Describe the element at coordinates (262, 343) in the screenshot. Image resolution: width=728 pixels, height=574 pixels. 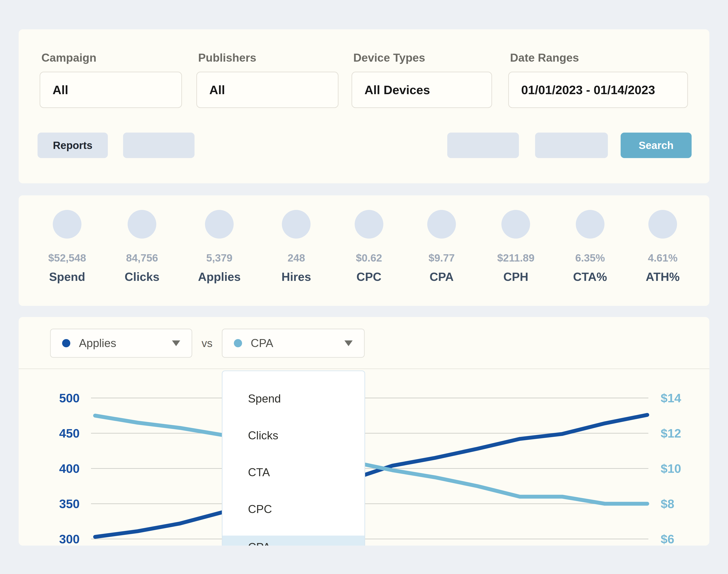
I see `series-b-dropdown-label: CPA` at that location.